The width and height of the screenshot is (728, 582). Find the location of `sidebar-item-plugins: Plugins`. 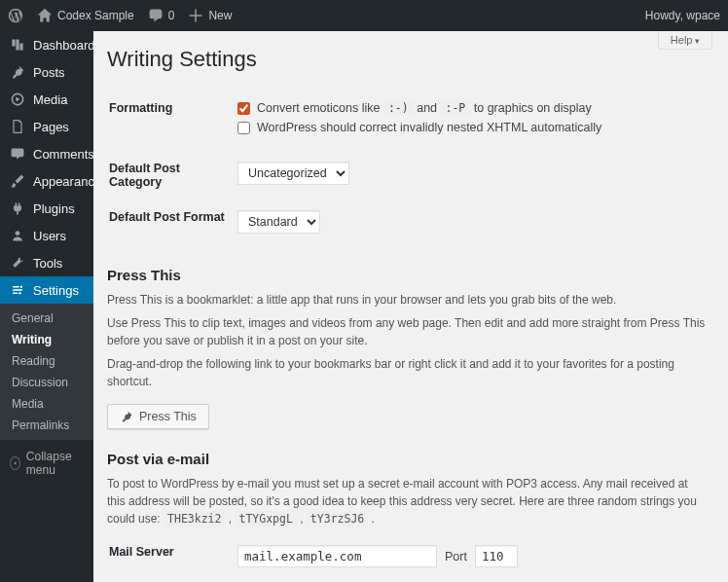

sidebar-item-plugins: Plugins is located at coordinates (47, 208).